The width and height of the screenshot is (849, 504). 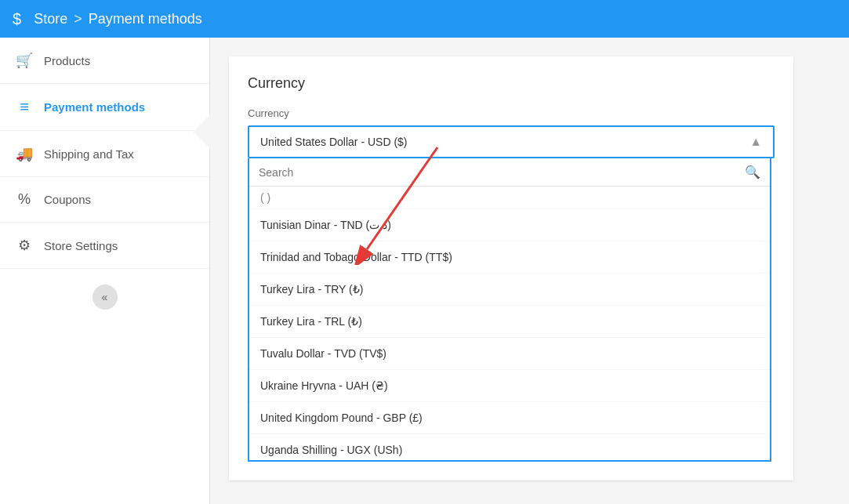 I want to click on search-icon: 🔍, so click(x=753, y=172).